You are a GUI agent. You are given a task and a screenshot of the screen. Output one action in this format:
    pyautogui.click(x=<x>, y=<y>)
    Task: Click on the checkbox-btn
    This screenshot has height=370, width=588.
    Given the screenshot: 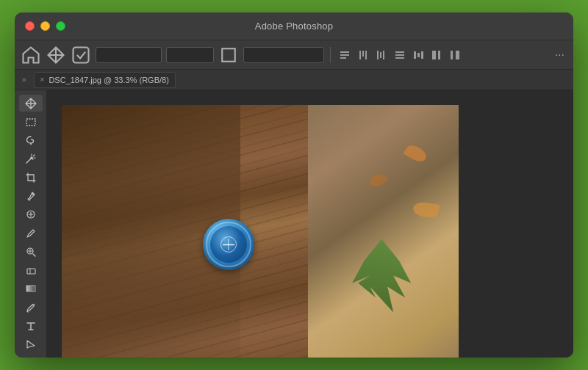 What is the action you would take?
    pyautogui.click(x=81, y=55)
    